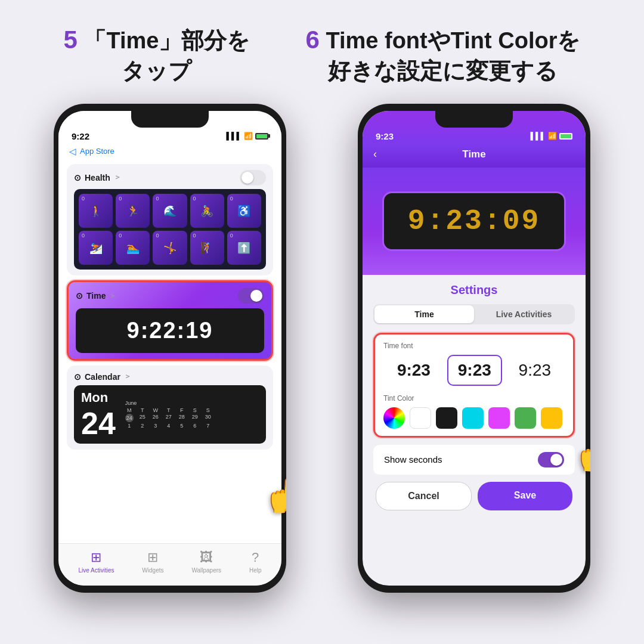 This screenshot has width=644, height=644. What do you see at coordinates (552, 136) in the screenshot?
I see `p2-wifi-icon: 📶` at bounding box center [552, 136].